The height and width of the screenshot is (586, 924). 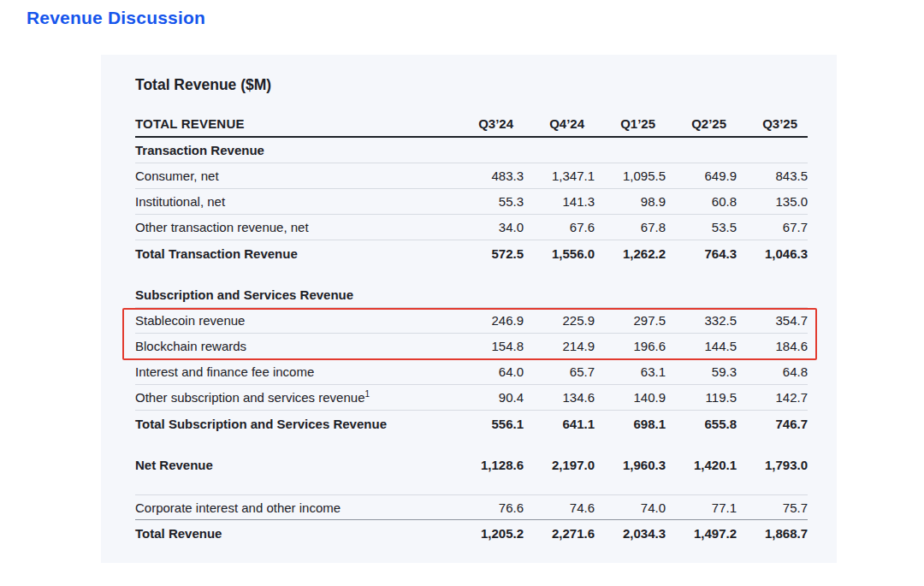 What do you see at coordinates (560, 176) in the screenshot?
I see `value-cell: 1,347.1` at bounding box center [560, 176].